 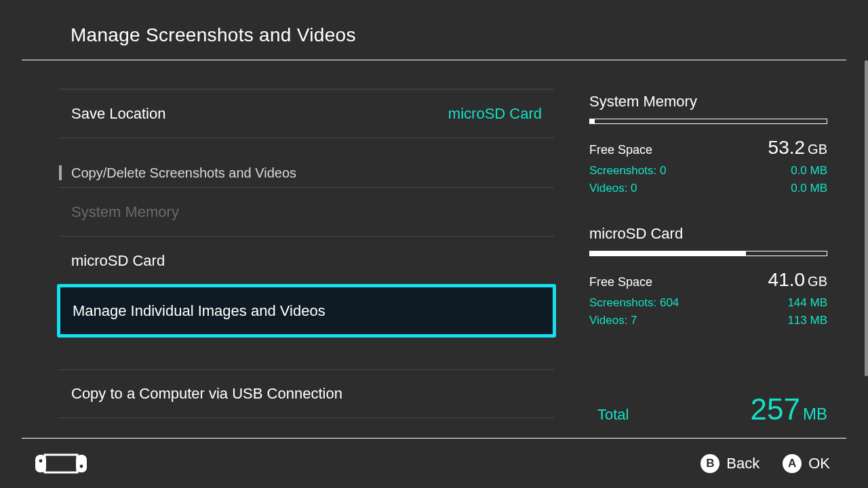 What do you see at coordinates (708, 121) in the screenshot?
I see `system-memory-bar` at bounding box center [708, 121].